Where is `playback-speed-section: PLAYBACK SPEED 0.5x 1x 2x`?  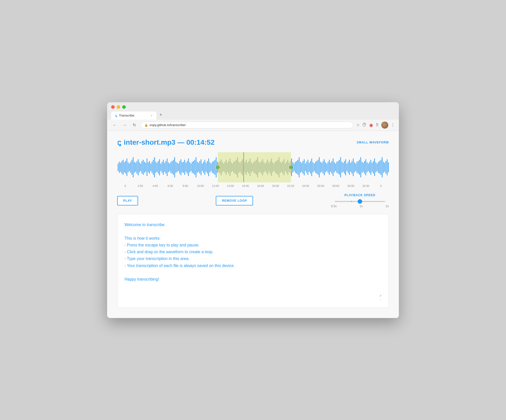
playback-speed-section: PLAYBACK SPEED 0.5x 1x 2x is located at coordinates (360, 201).